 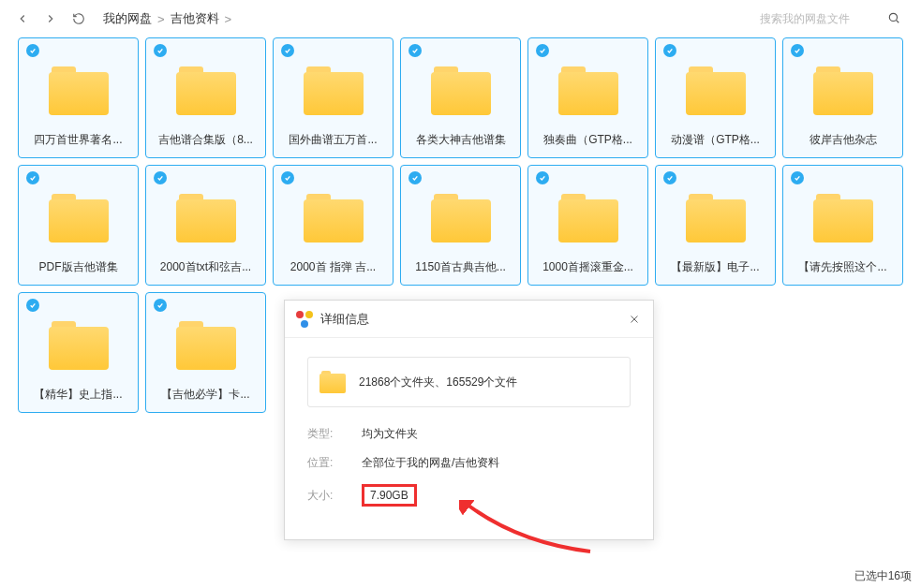 I want to click on folder-tile: 1150首古典吉他..., so click(x=461, y=225).